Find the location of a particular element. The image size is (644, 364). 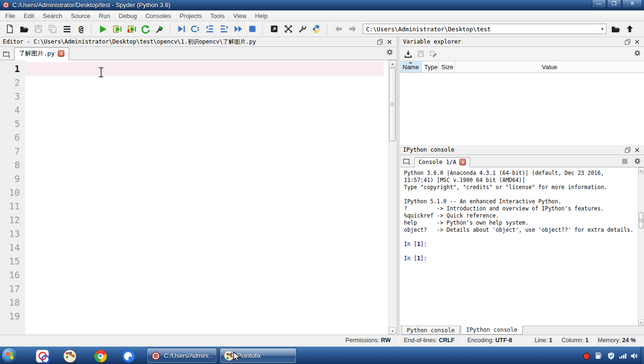

continue-button is located at coordinates (238, 29).